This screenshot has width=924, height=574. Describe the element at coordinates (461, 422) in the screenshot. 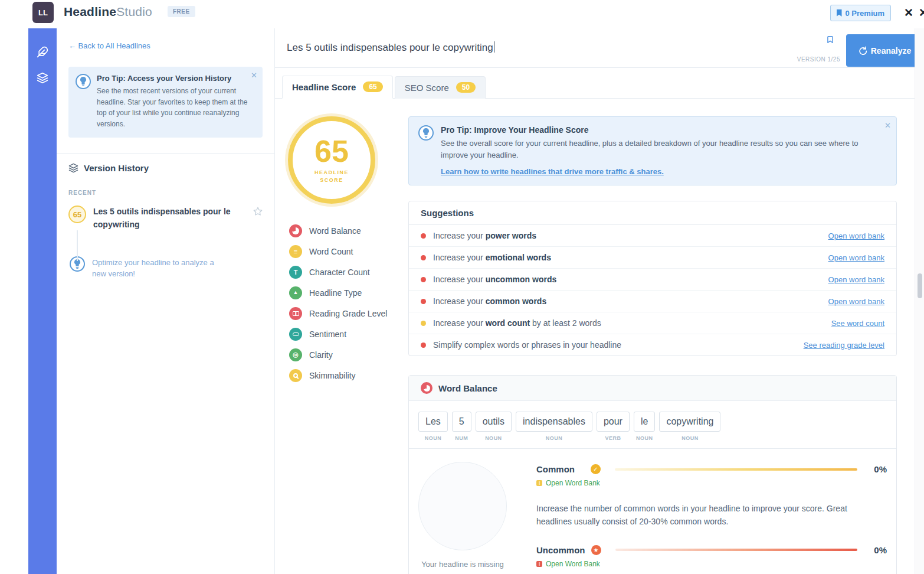

I see `word-chip: 5` at that location.